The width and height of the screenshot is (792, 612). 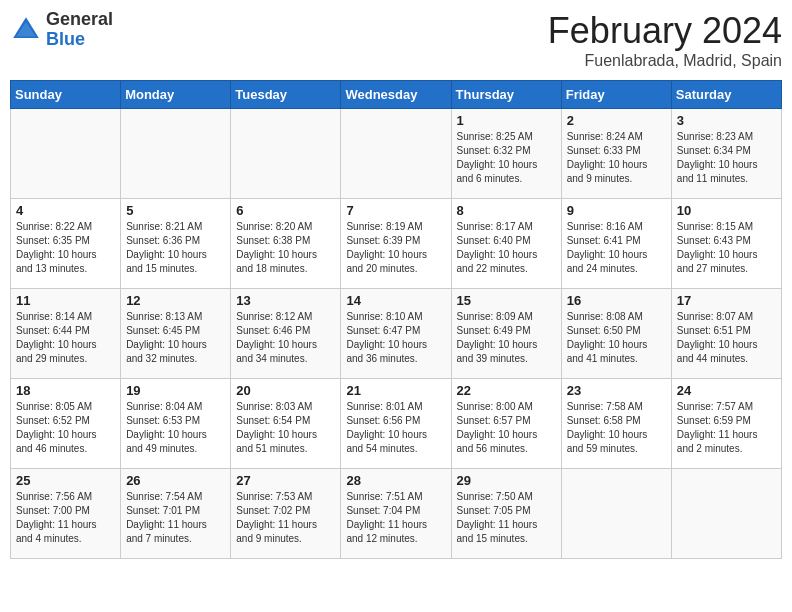 I want to click on day-info: Sunrise: 8:20 AM Sunset: 6:38 PM Dayligh…, so click(x=286, y=248).